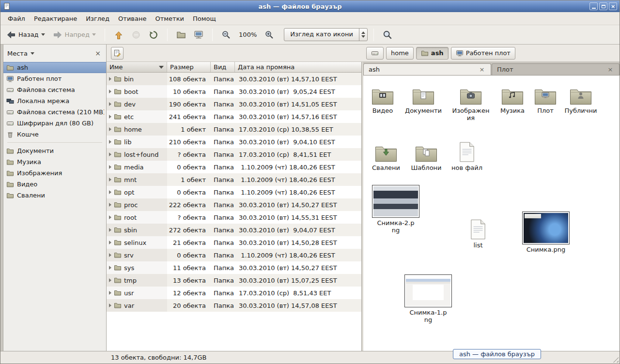 This screenshot has height=364, width=620. What do you see at coordinates (234, 117) in the screenshot?
I see `table-row: etc 241 обекта Папка 30.03.2010 (вт) 14,…` at bounding box center [234, 117].